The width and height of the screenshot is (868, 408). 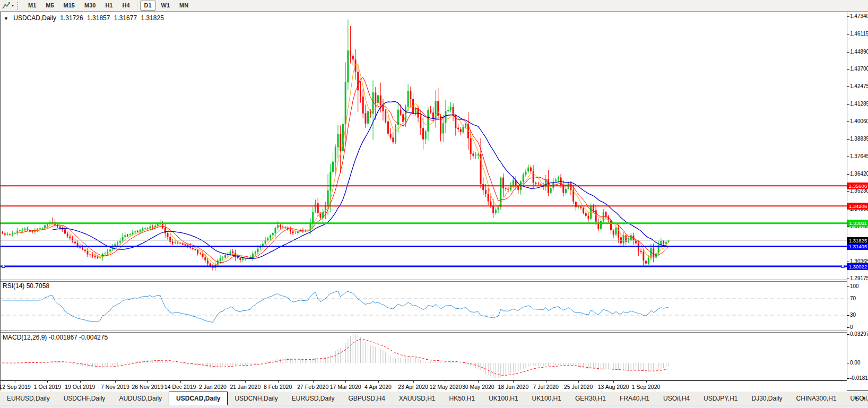 What do you see at coordinates (85, 18) in the screenshot?
I see `chart-title: ▼ USDCAD,Daily 1.31726 1.31857 1.31677 1…` at bounding box center [85, 18].